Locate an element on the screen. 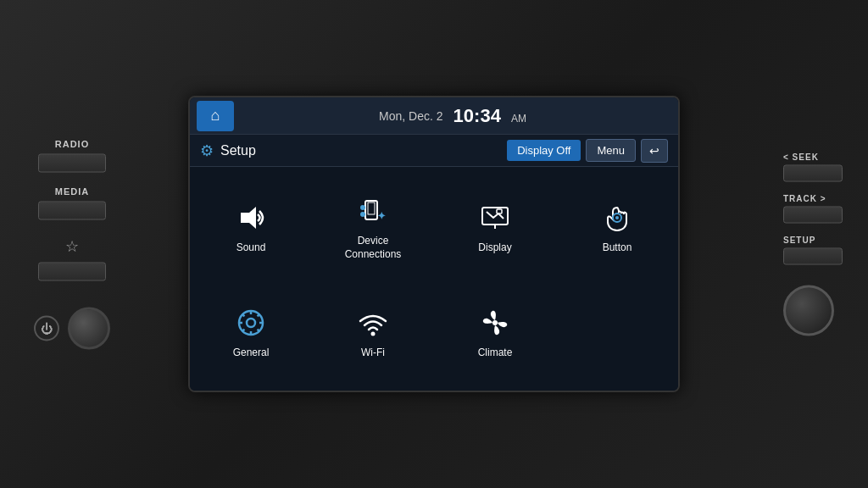  star-btn-bar is located at coordinates (72, 272).